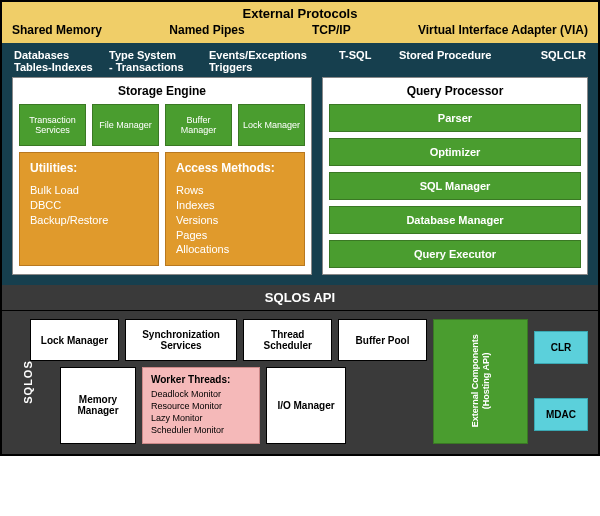 The image size is (600, 516). I want to click on clr-box: CLR, so click(561, 348).